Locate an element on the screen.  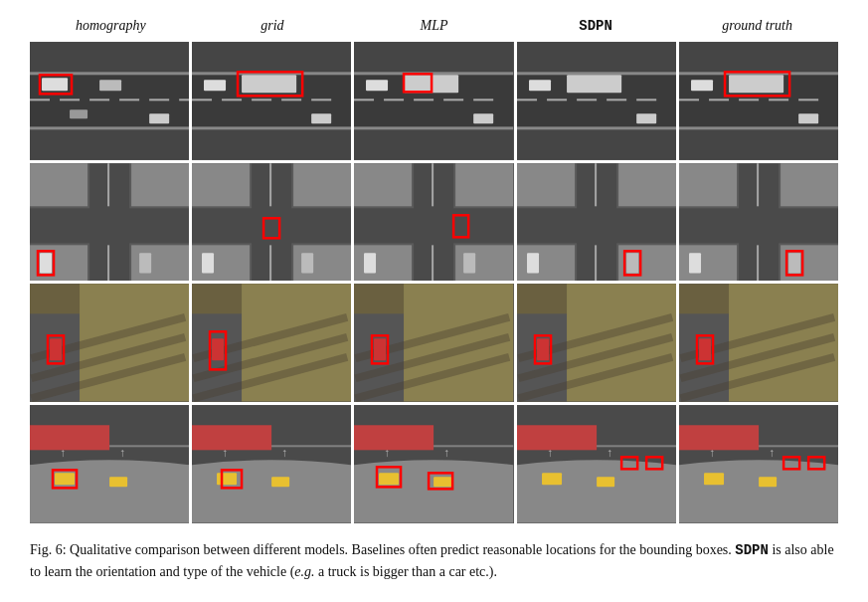
col-label-sdpn: SDPN is located at coordinates (597, 26).